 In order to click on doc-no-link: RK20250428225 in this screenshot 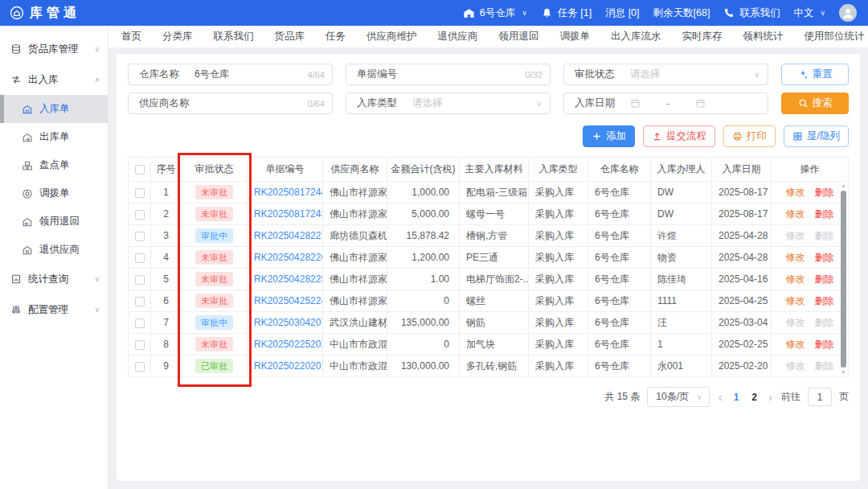, I will do `click(289, 279)`.